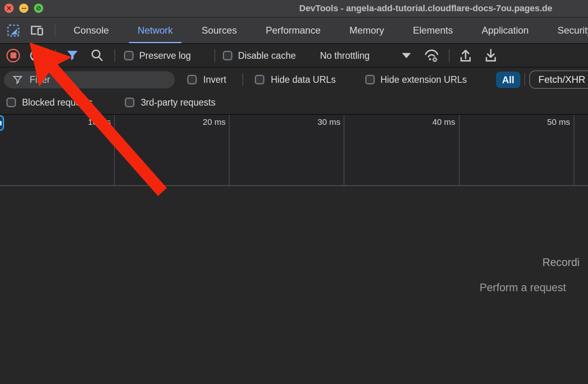 This screenshot has width=588, height=384. Describe the element at coordinates (566, 30) in the screenshot. I see `tab-security: Security` at that location.